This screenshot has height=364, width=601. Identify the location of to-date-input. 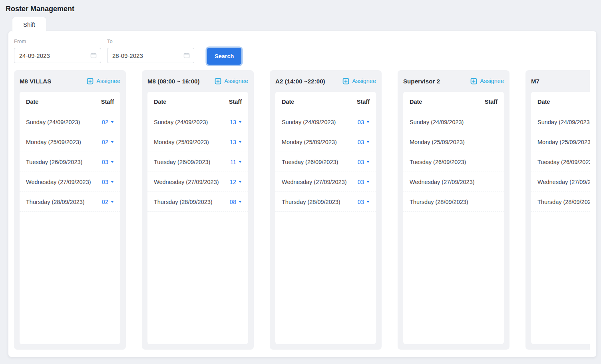
(151, 55).